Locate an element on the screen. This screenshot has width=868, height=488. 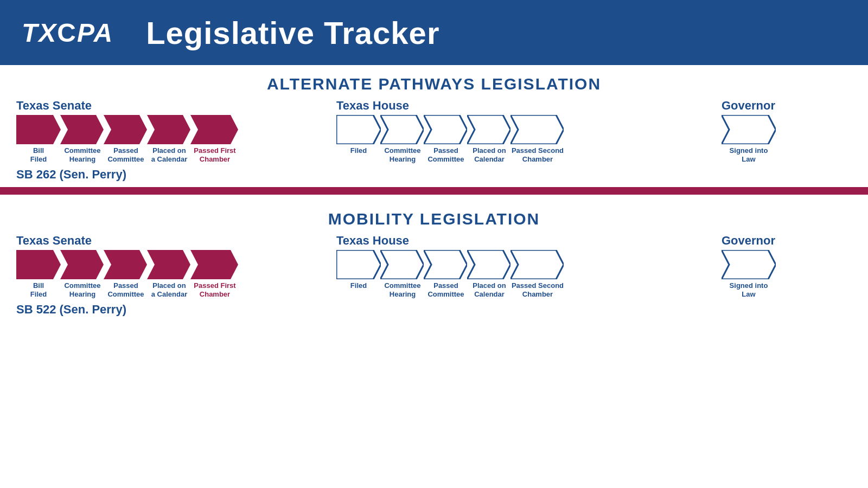
arrow-filed-house-mobility is located at coordinates (359, 265).